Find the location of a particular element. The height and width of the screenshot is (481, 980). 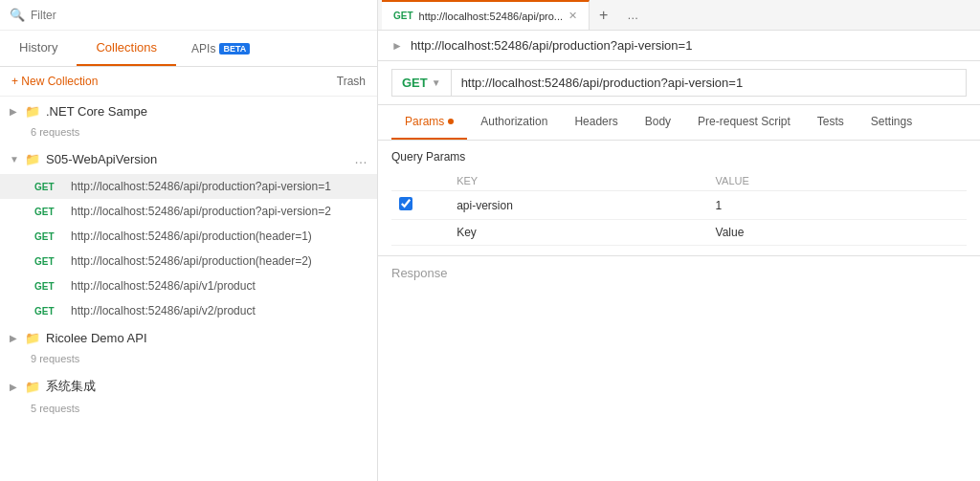

empty-value-cell: Value is located at coordinates (837, 233).